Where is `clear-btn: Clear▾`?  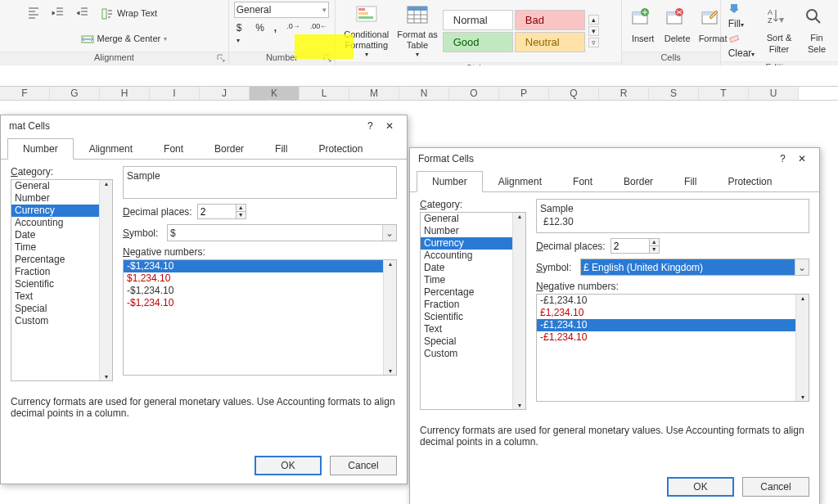
clear-btn: Clear▾ is located at coordinates (741, 46).